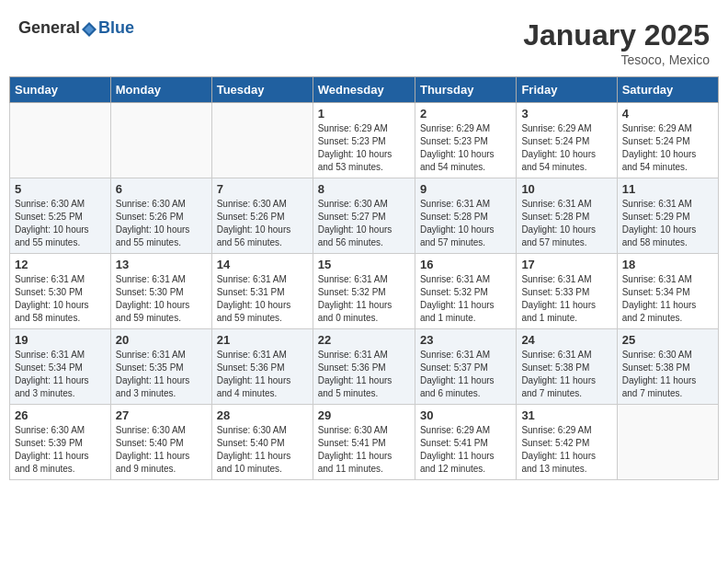 The image size is (728, 563). What do you see at coordinates (465, 114) in the screenshot?
I see `day-number: 2` at bounding box center [465, 114].